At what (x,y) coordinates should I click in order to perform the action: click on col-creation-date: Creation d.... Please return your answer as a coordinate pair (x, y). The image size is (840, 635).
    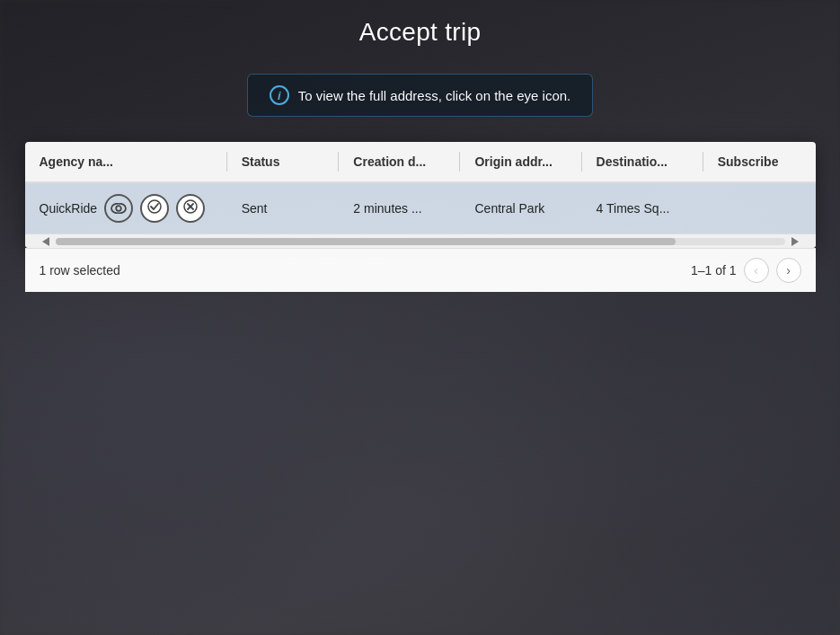
    Looking at the image, I should click on (399, 162).